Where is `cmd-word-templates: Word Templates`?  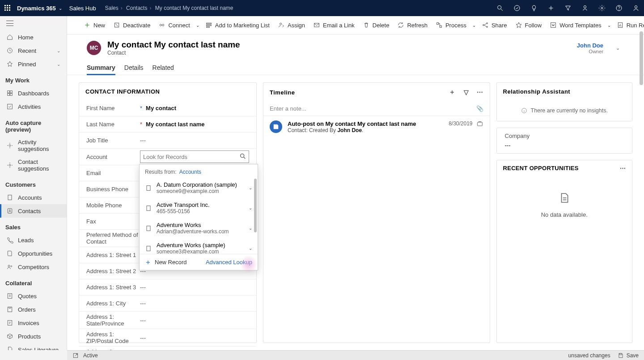 cmd-word-templates: Word Templates is located at coordinates (575, 25).